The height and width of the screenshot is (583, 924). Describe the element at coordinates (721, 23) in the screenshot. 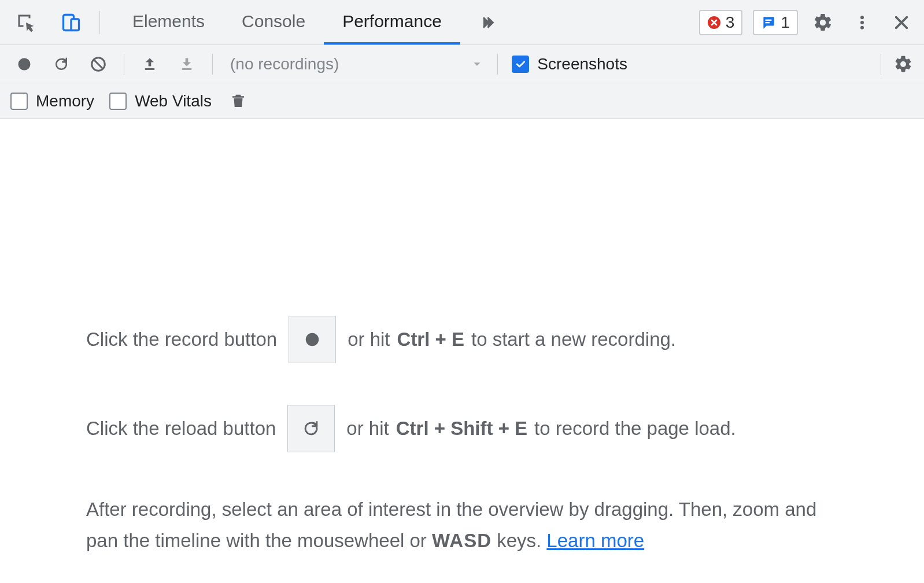

I see `error-counter: 3` at that location.